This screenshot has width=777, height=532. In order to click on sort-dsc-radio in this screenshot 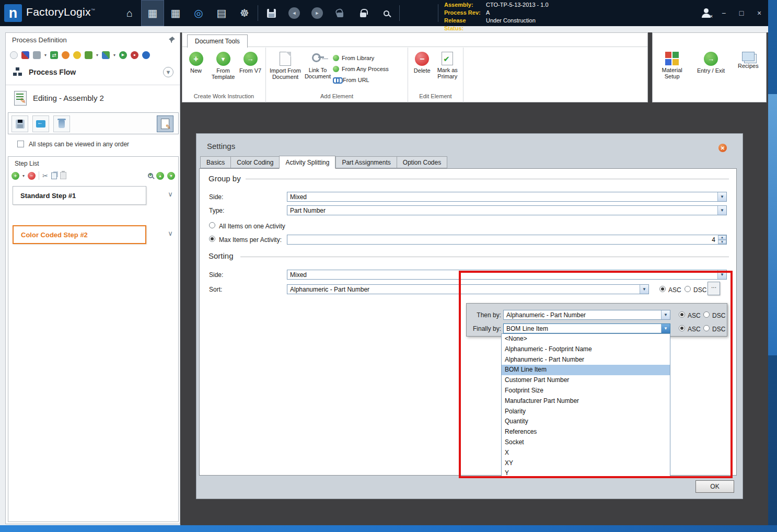, I will do `click(688, 289)`.